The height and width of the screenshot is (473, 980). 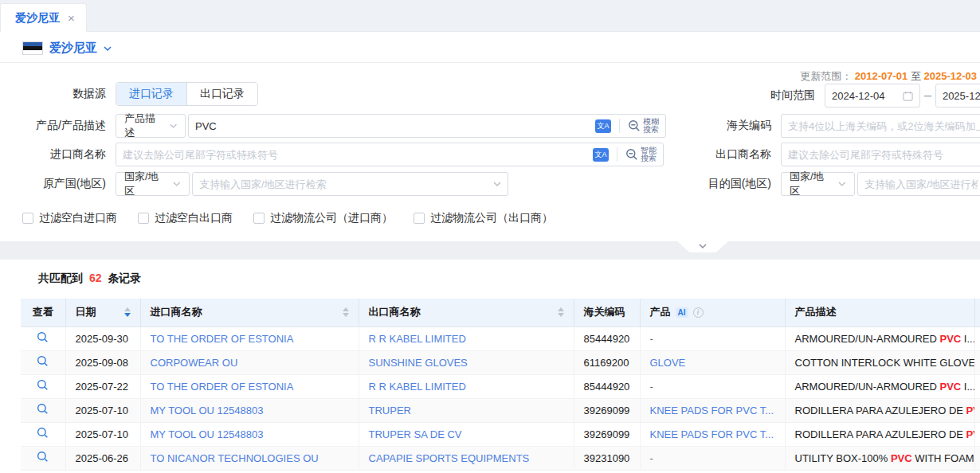 I want to click on col-header-date: 日期, so click(x=103, y=312).